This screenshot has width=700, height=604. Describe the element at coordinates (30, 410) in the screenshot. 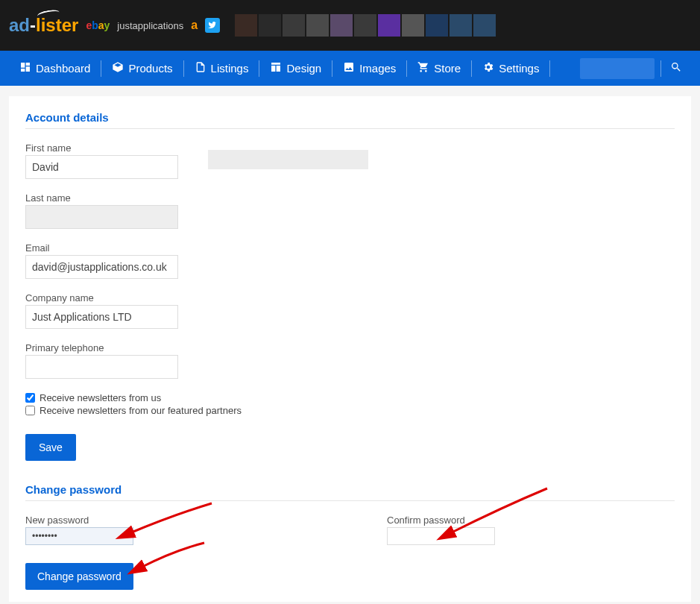

I see `newsletter-partners-checkbox` at that location.